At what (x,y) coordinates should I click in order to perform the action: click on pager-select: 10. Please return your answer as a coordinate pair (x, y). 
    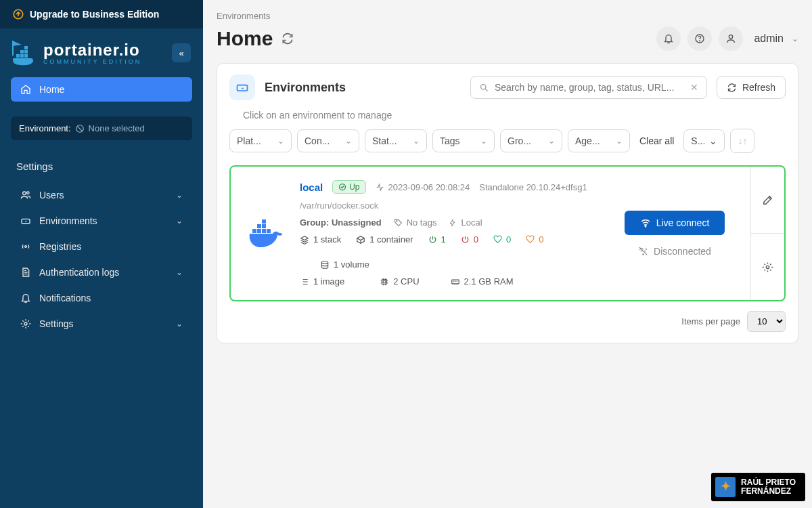
    Looking at the image, I should click on (766, 321).